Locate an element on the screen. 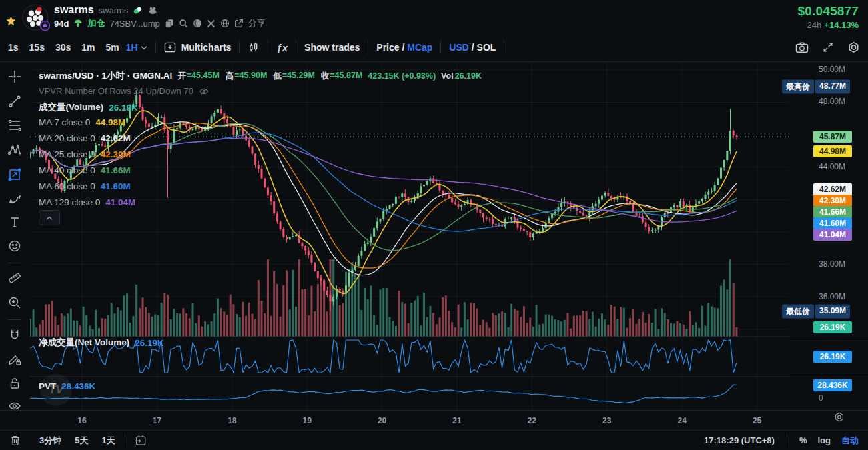 This screenshot has width=868, height=450. multicharts-button: Multicharts is located at coordinates (197, 47).